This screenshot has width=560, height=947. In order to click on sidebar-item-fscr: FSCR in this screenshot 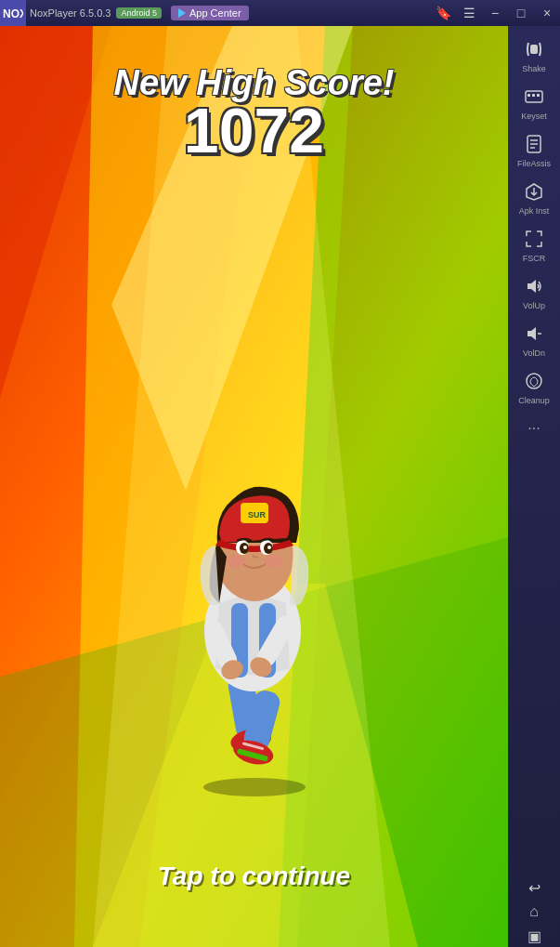, I will do `click(534, 245)`.